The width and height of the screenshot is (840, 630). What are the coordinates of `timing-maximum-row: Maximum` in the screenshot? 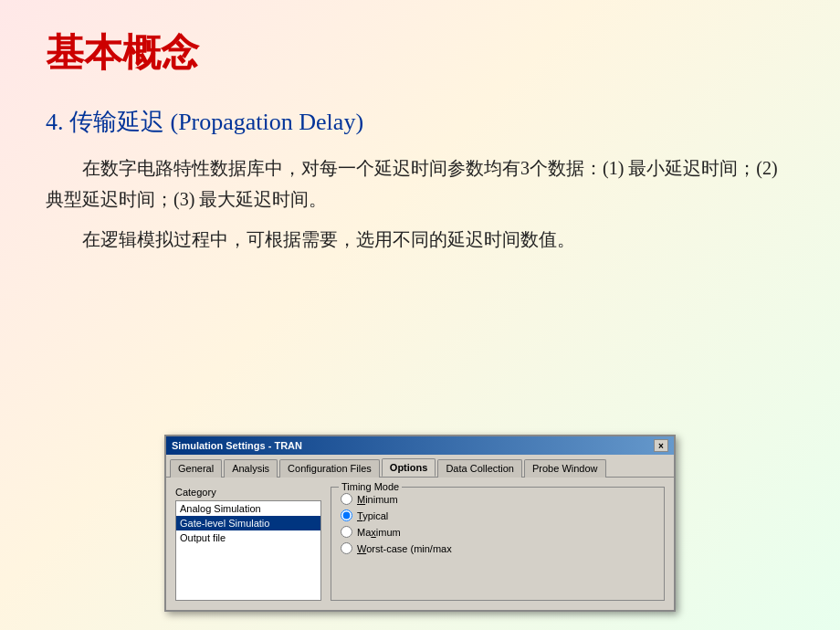 It's located at (498, 531).